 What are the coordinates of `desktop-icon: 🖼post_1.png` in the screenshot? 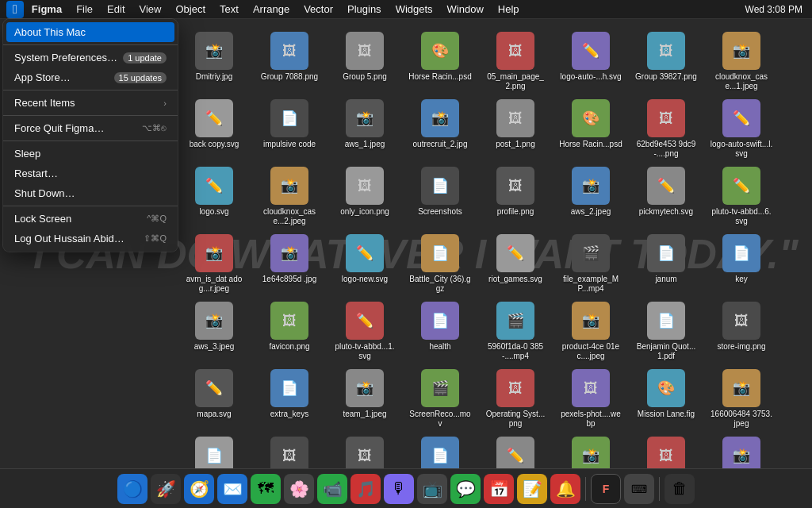 It's located at (515, 127).